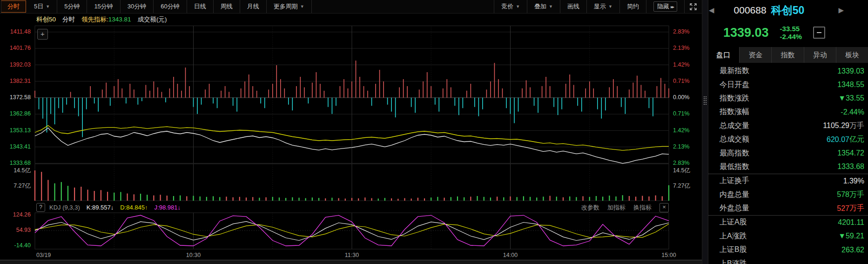  Describe the element at coordinates (42, 7) in the screenshot. I see `period-tab-5日: 5日▼` at that location.